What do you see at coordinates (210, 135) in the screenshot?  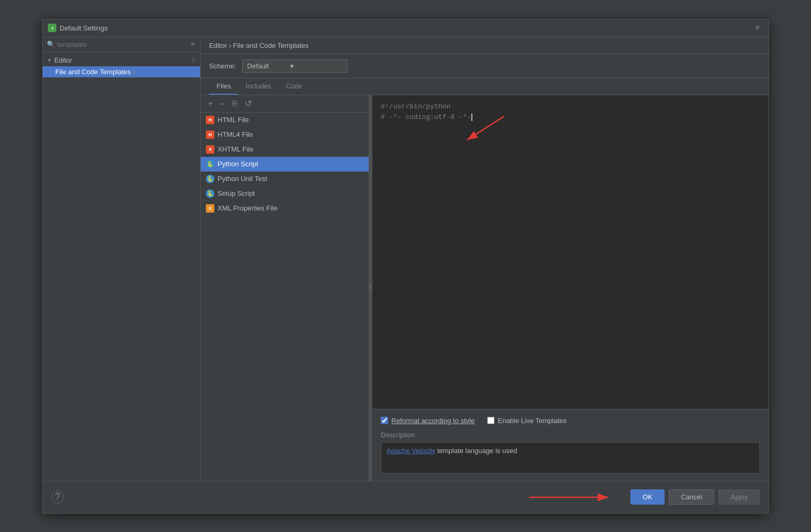 I see `html4-file-icon: H` at bounding box center [210, 135].